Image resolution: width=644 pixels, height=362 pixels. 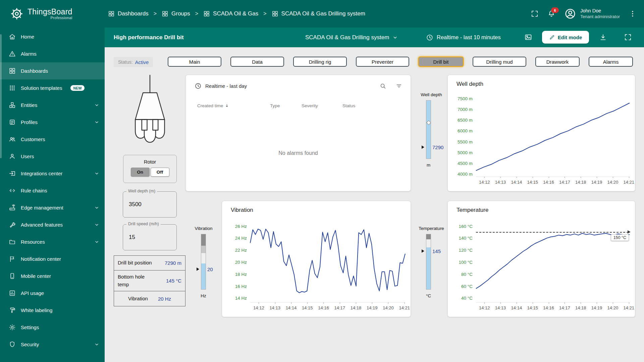 I want to click on state-button-preventer: Preventer, so click(x=382, y=62).